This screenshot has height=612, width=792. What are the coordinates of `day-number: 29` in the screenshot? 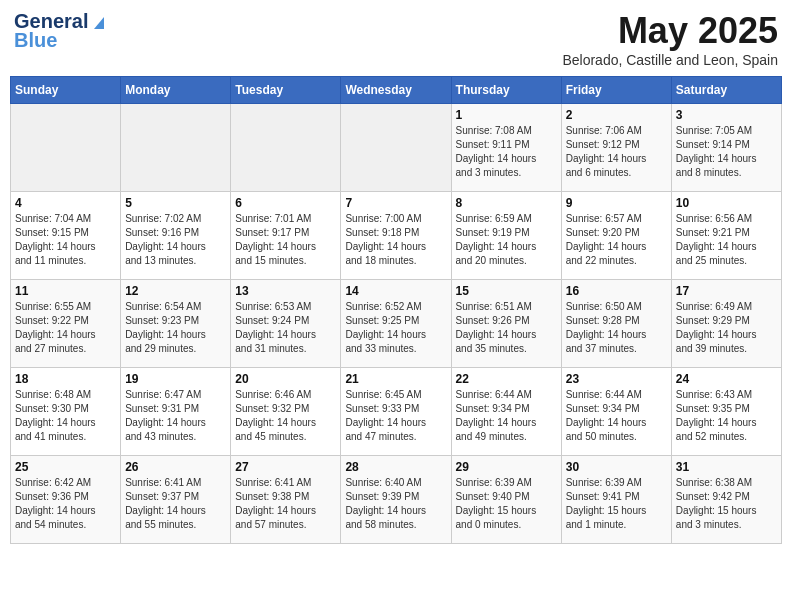 It's located at (506, 467).